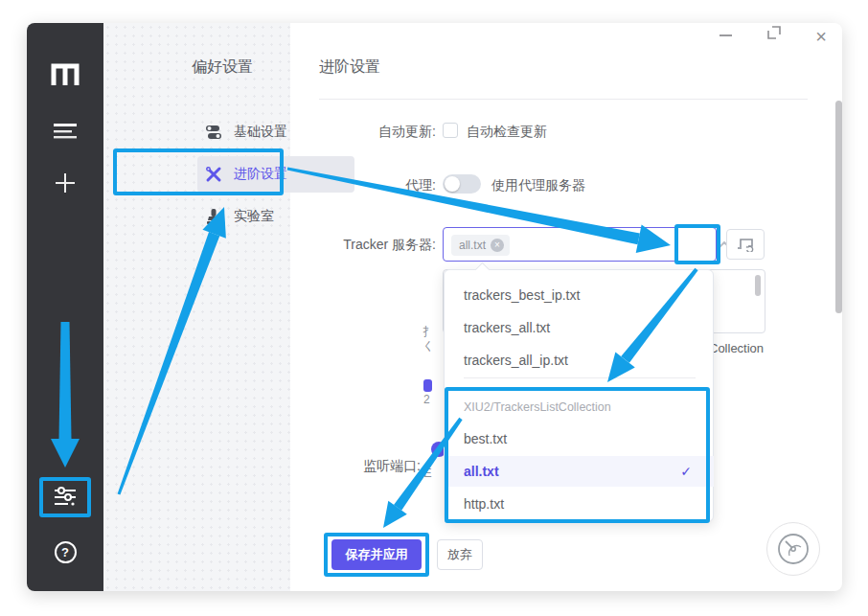 The height and width of the screenshot is (616, 868). What do you see at coordinates (580, 377) in the screenshot?
I see `dropdown-divider` at bounding box center [580, 377].